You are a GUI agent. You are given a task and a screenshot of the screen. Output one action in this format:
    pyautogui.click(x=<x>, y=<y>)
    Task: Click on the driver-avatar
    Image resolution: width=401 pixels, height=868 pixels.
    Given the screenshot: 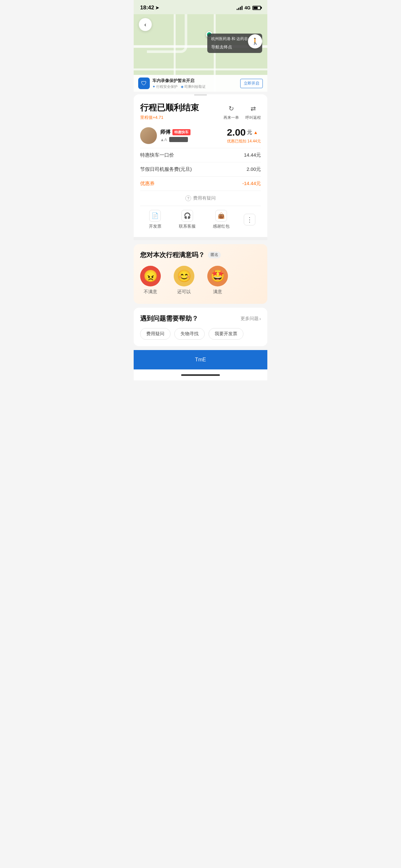 What is the action you would take?
    pyautogui.click(x=149, y=135)
    